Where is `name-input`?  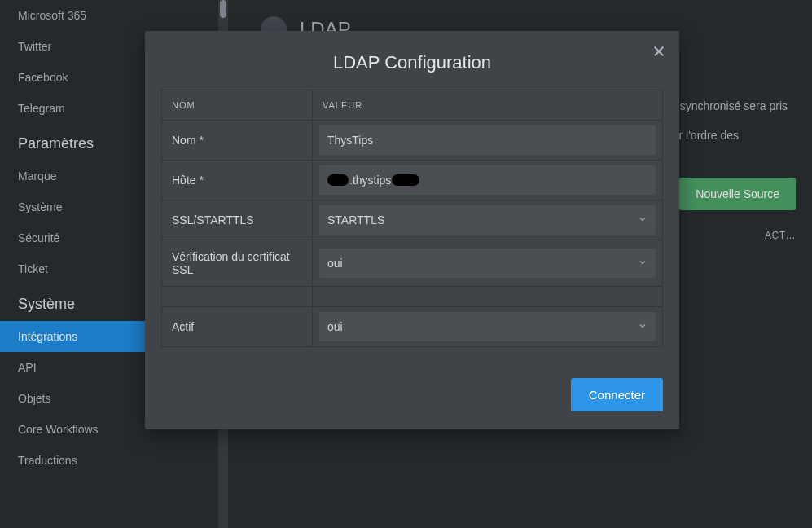 name-input is located at coordinates (487, 140).